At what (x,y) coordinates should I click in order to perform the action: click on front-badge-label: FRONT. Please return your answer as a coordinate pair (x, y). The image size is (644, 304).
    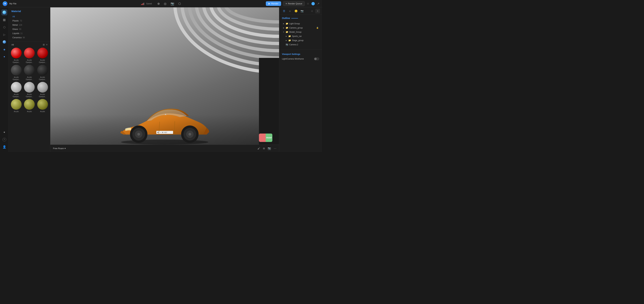
    Looking at the image, I should click on (269, 138).